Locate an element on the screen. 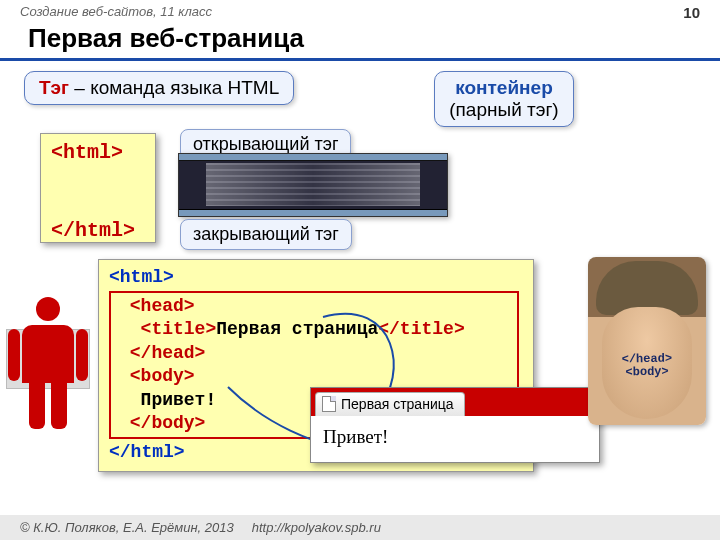 Image resolution: width=720 pixels, height=540 pixels. html-open-tag: <html> is located at coordinates (87, 152).